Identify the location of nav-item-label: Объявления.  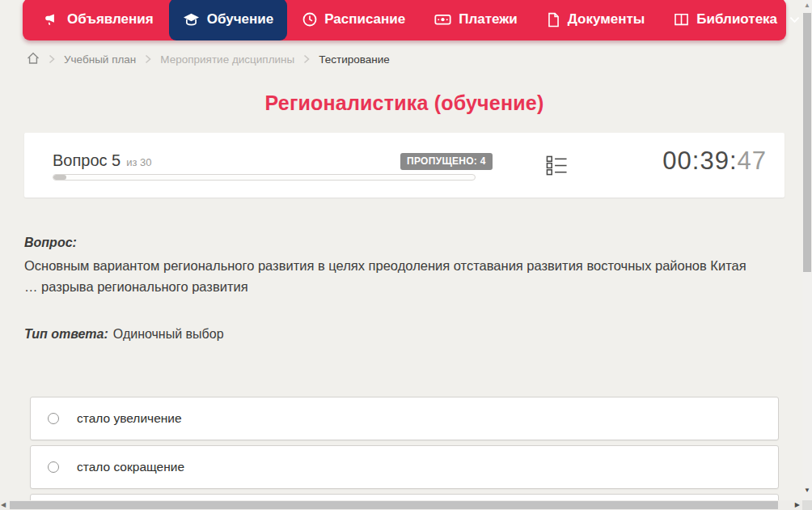
(110, 19).